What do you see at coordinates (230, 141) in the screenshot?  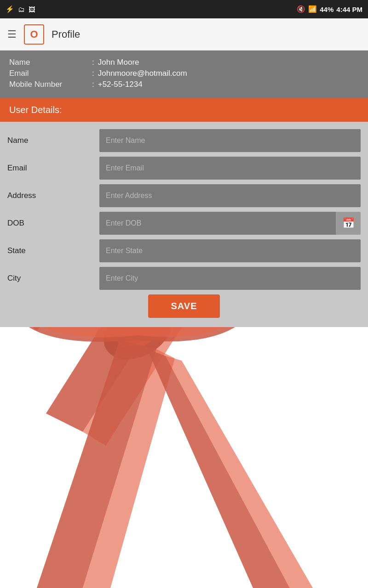 I see `name-input` at bounding box center [230, 141].